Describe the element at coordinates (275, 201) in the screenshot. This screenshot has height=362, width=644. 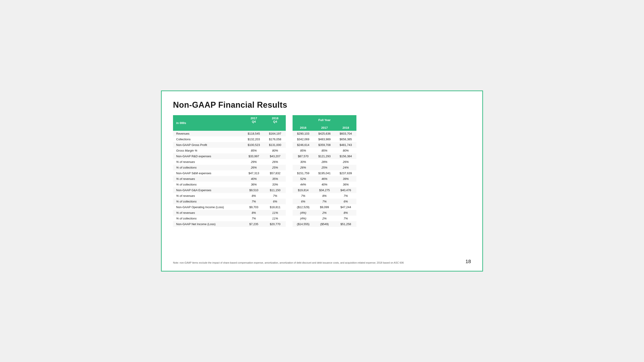
I see `row-val2: 6%` at that location.